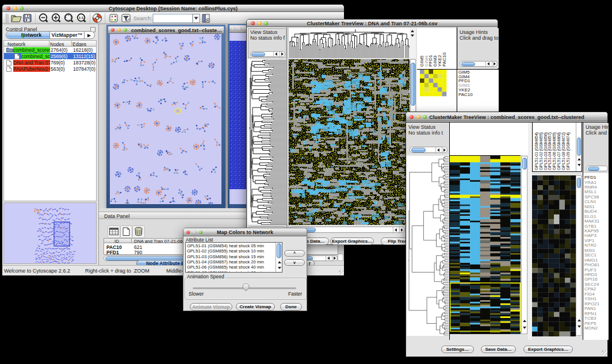  Describe the element at coordinates (82, 18) in the screenshot. I see `svg-text: 1:1` at that location.